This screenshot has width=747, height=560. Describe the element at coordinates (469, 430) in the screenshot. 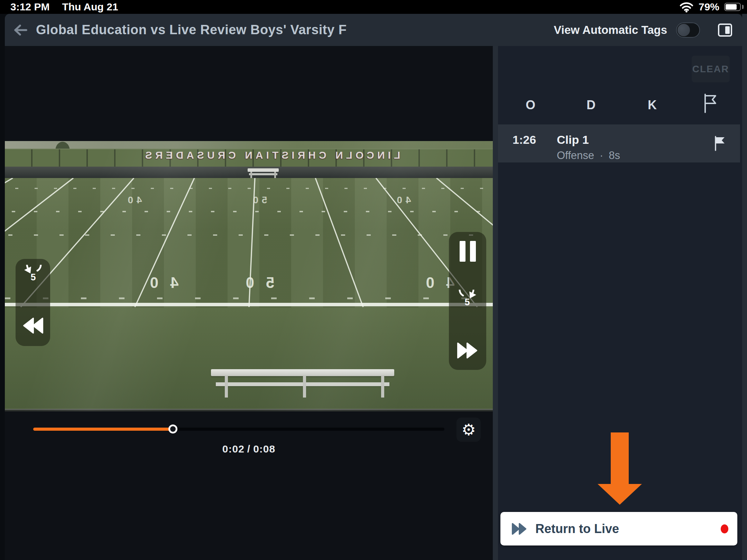

I see `settings-button: ⚙` at that location.